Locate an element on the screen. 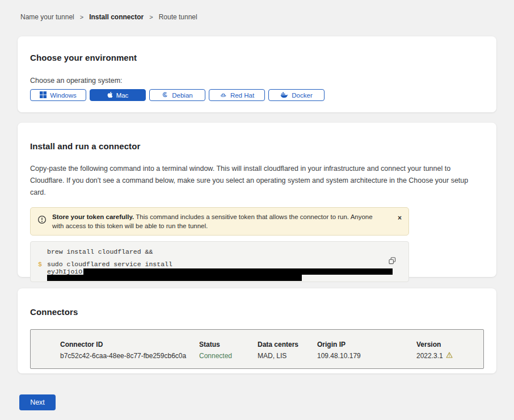  os-button-redhat: Red Hat is located at coordinates (237, 95).